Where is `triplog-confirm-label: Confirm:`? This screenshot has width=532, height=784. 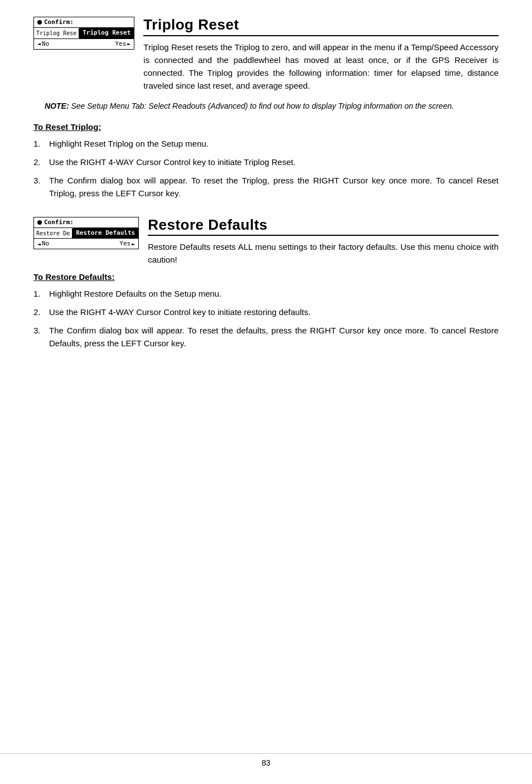
triplog-confirm-label: Confirm: is located at coordinates (59, 22).